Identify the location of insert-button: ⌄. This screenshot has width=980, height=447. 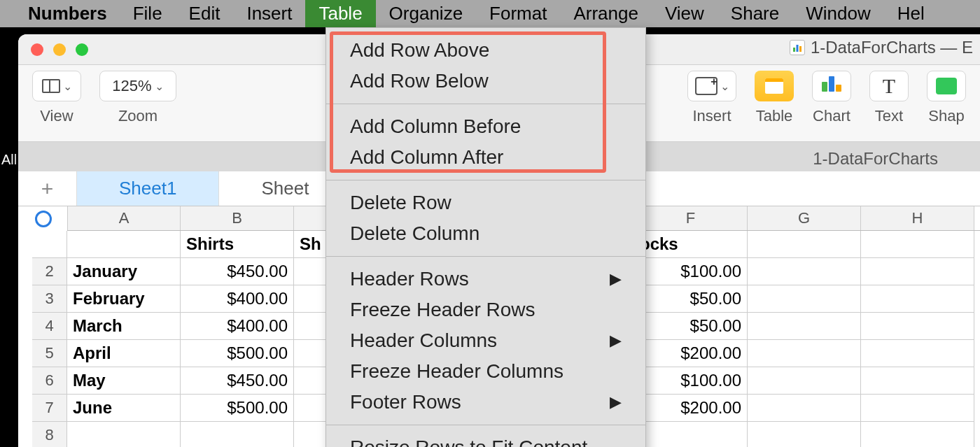
(712, 86).